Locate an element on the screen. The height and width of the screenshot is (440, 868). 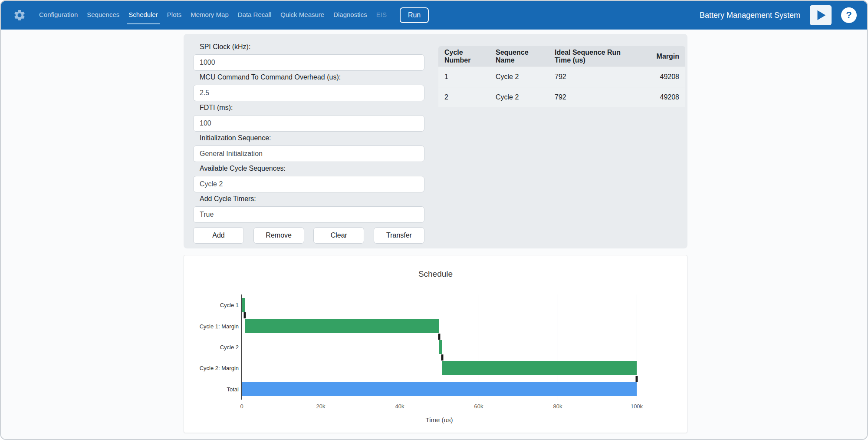
y-tick-label: Cycle 1 is located at coordinates (229, 305).